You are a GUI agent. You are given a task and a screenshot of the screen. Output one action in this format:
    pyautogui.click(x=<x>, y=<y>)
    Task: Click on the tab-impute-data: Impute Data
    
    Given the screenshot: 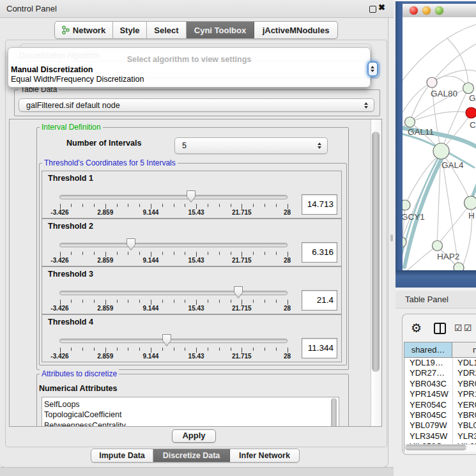 What is the action you would take?
    pyautogui.click(x=123, y=456)
    